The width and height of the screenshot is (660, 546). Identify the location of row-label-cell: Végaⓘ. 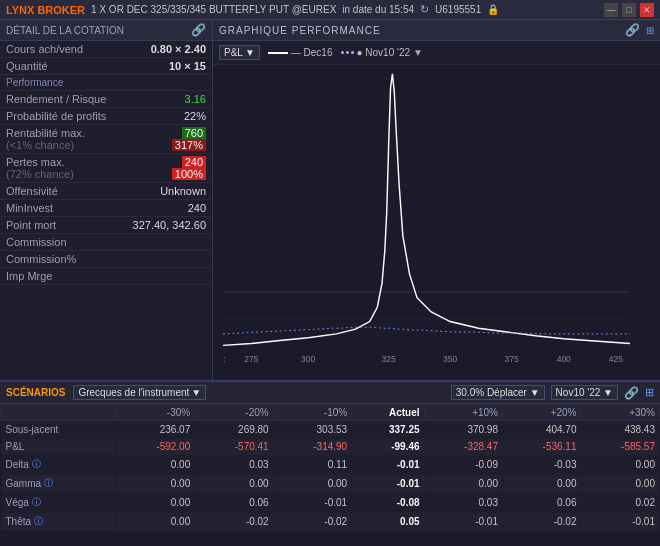
(58, 502).